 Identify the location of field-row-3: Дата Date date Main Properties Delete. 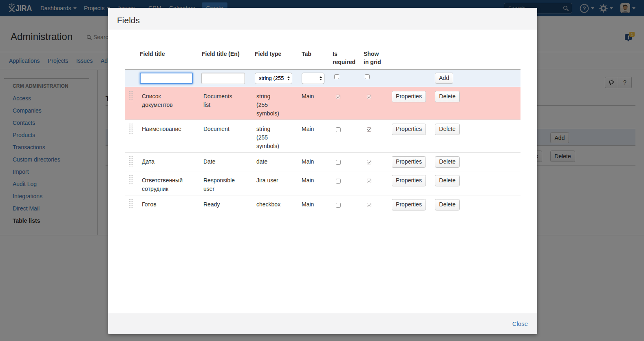
(323, 162).